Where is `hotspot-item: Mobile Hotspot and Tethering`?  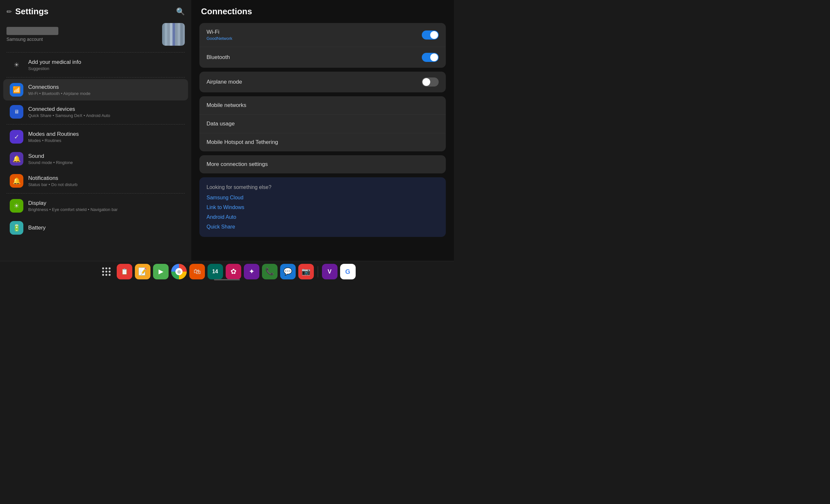
hotspot-item: Mobile Hotspot and Tethering is located at coordinates (323, 142).